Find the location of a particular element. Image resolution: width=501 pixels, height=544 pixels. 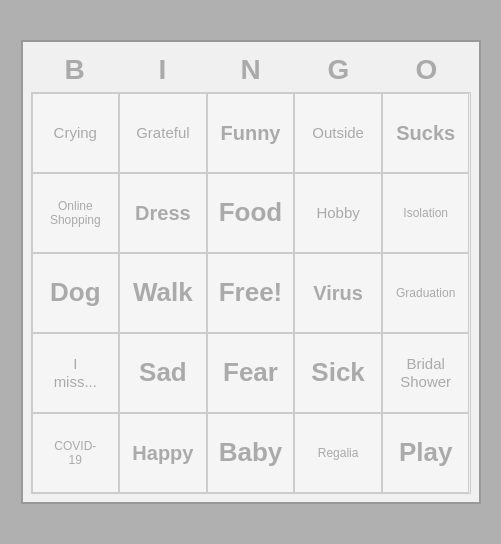

cell-text: Happy is located at coordinates (162, 453).